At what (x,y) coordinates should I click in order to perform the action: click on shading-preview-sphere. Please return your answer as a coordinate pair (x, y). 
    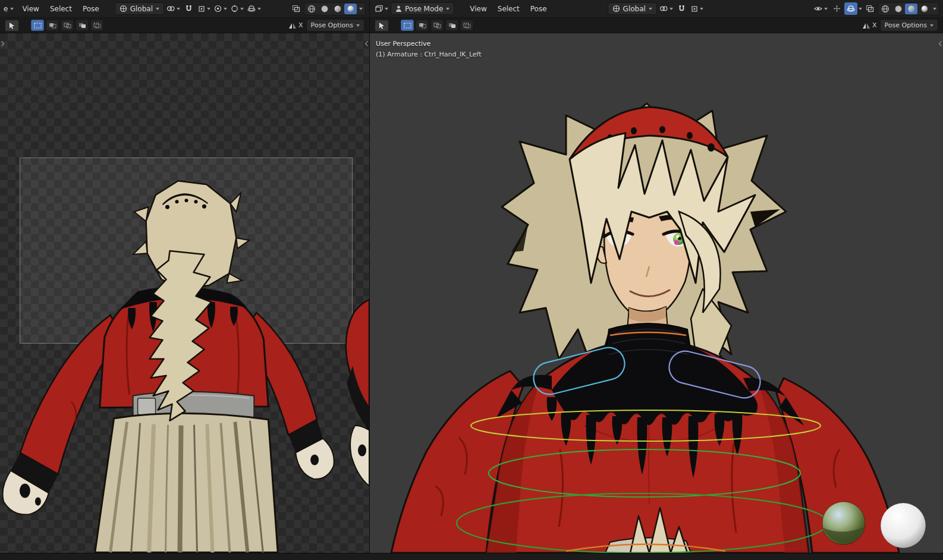
    Looking at the image, I should click on (903, 526).